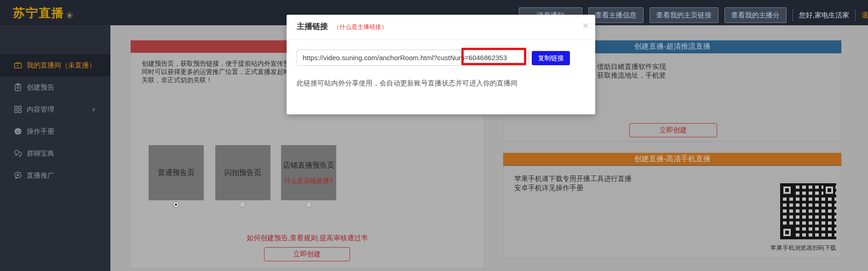 This screenshot has height=271, width=868. What do you see at coordinates (40, 153) in the screenshot?
I see `sidebar-item-label: 群聊宝典` at bounding box center [40, 153].